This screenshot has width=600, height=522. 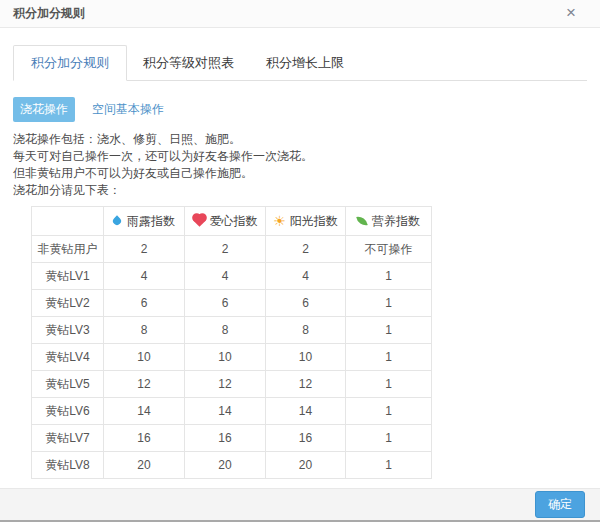 I want to click on header-label: 雨露指数, so click(x=151, y=222).